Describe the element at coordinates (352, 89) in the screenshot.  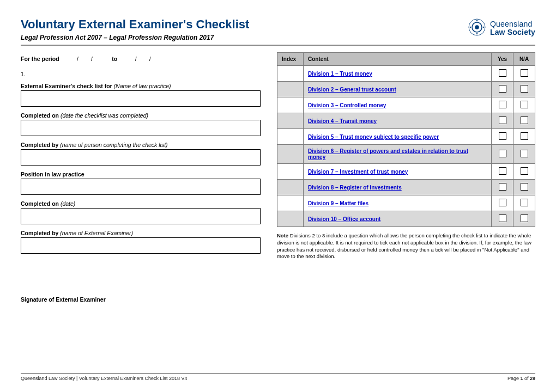
I see `division-link-2: Division 2 – General trust account` at that location.